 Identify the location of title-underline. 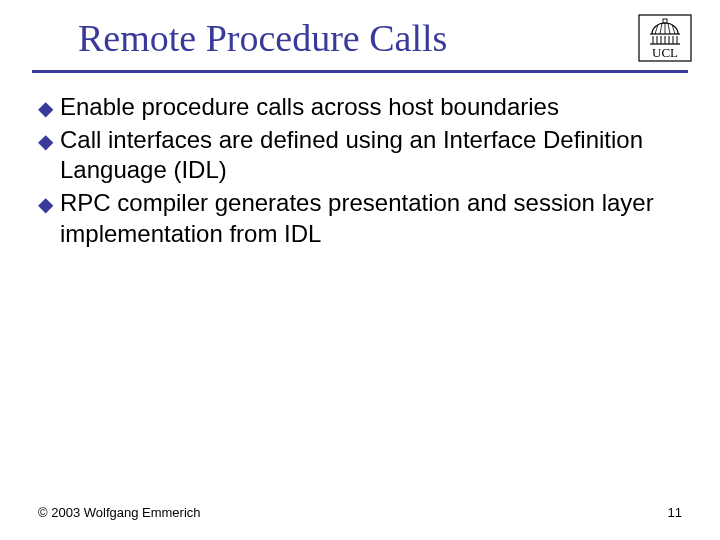
(360, 72).